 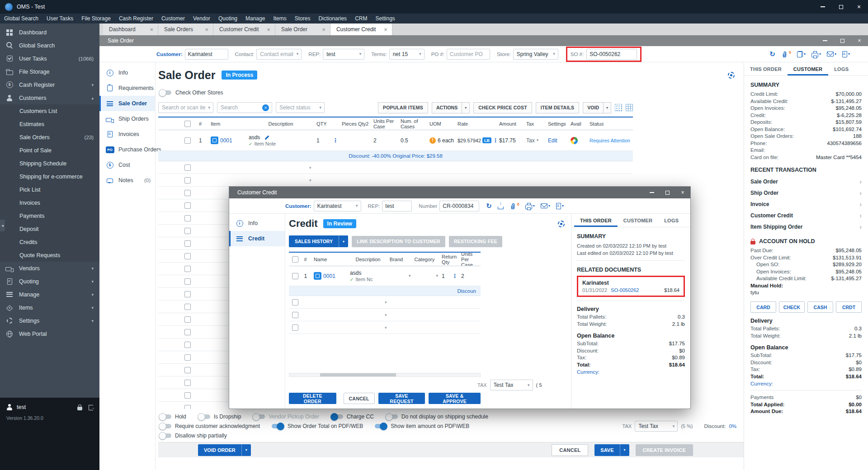 I want to click on column-header-brand: Brand, so click(x=401, y=259).